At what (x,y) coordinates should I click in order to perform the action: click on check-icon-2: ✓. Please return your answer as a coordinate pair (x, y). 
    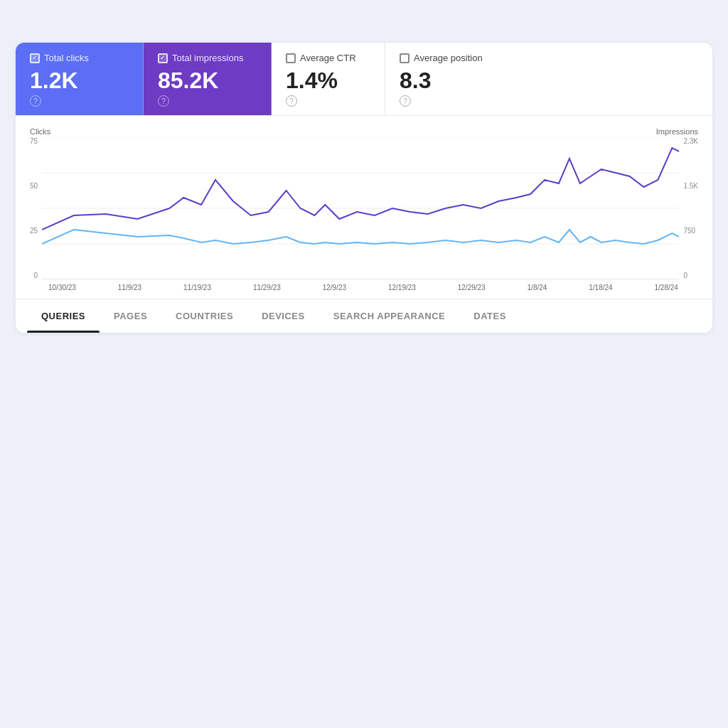
    Looking at the image, I should click on (163, 58).